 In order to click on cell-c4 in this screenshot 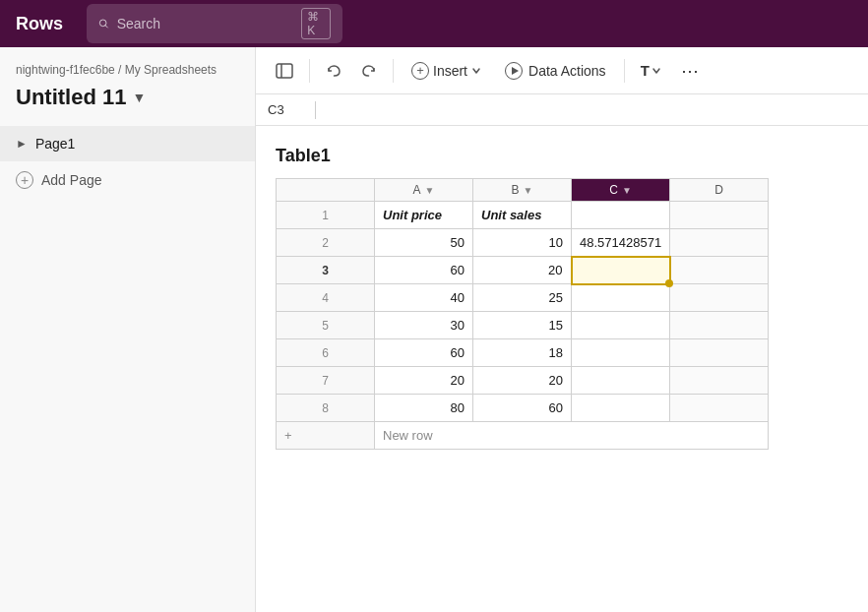, I will do `click(621, 298)`.